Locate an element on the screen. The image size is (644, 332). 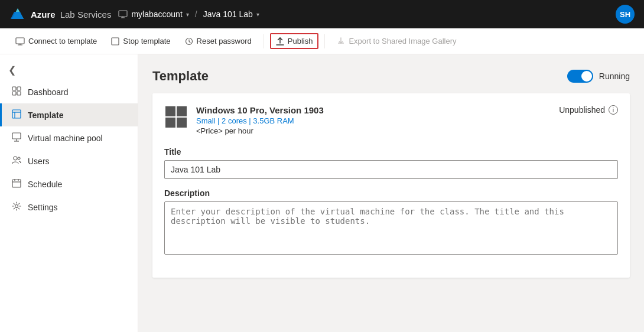
vm-info: Windows 10 Pro, Version 1903 Small | 2 c… is located at coordinates (391, 121).